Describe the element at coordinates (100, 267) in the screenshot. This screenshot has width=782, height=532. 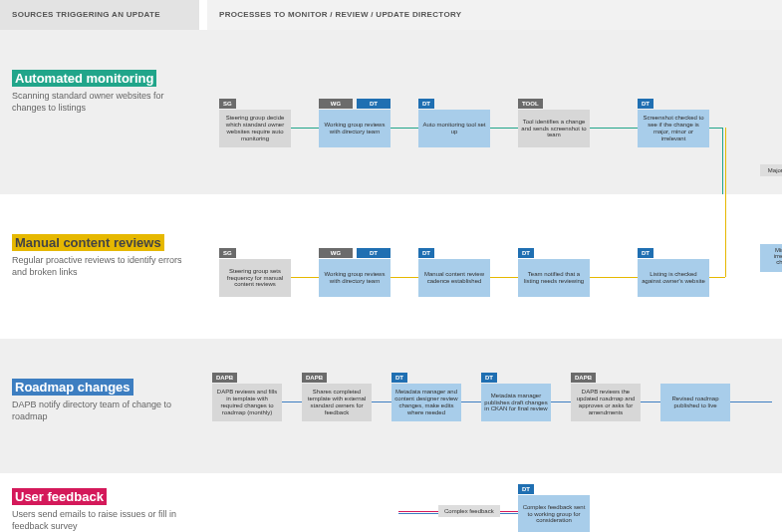
I see `desc-manual: Regular proactive reviews to identify er…` at that location.